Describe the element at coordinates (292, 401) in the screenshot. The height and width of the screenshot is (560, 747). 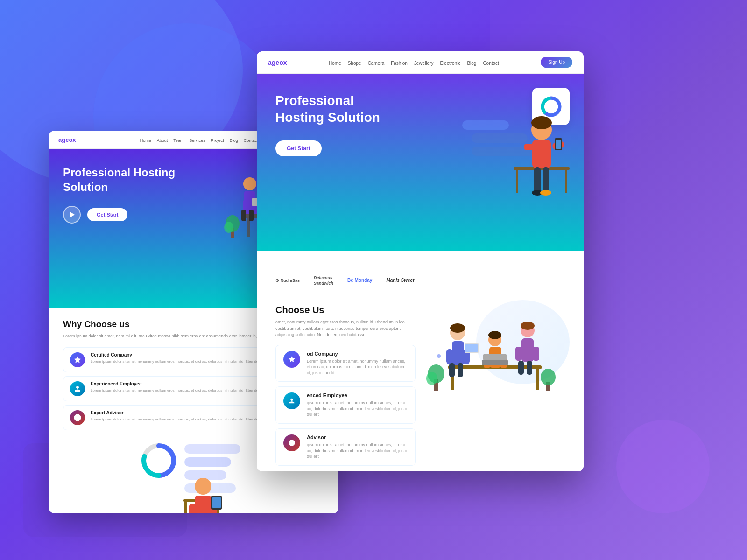
I see `front-employee-icon` at that location.